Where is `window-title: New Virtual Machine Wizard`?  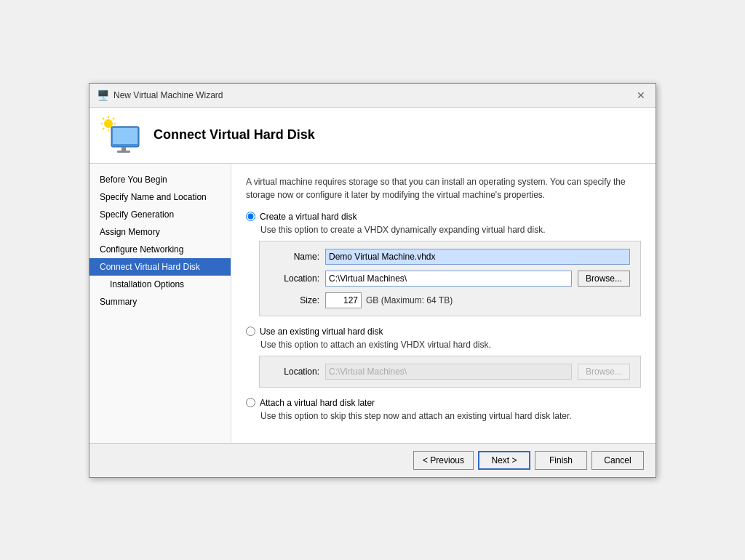 window-title: New Virtual Machine Wizard is located at coordinates (169, 95).